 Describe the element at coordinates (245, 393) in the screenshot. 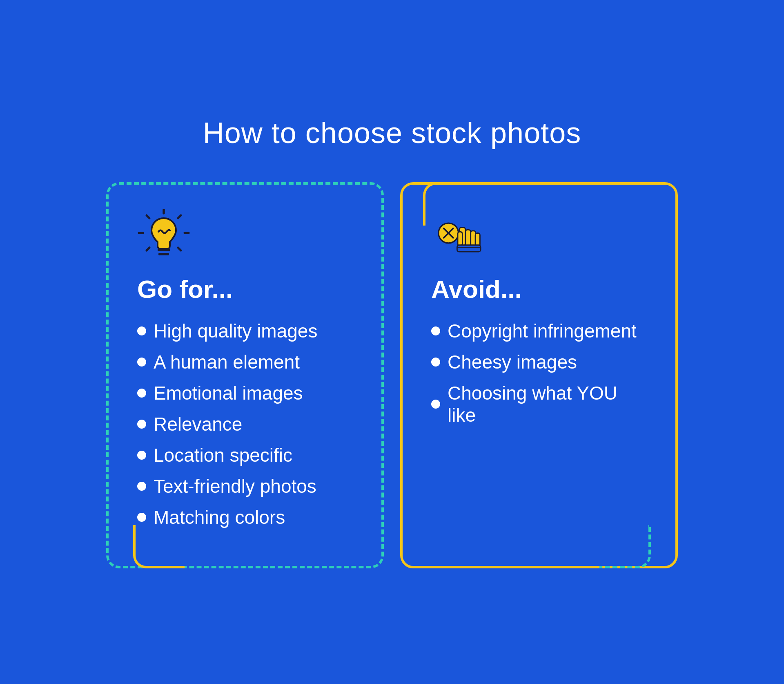

I see `list-item: Emotional images` at that location.